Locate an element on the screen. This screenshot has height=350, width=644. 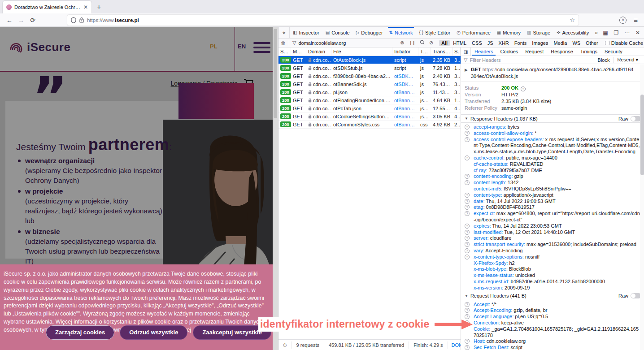
details-scrollbar is located at coordinates (642, 207).